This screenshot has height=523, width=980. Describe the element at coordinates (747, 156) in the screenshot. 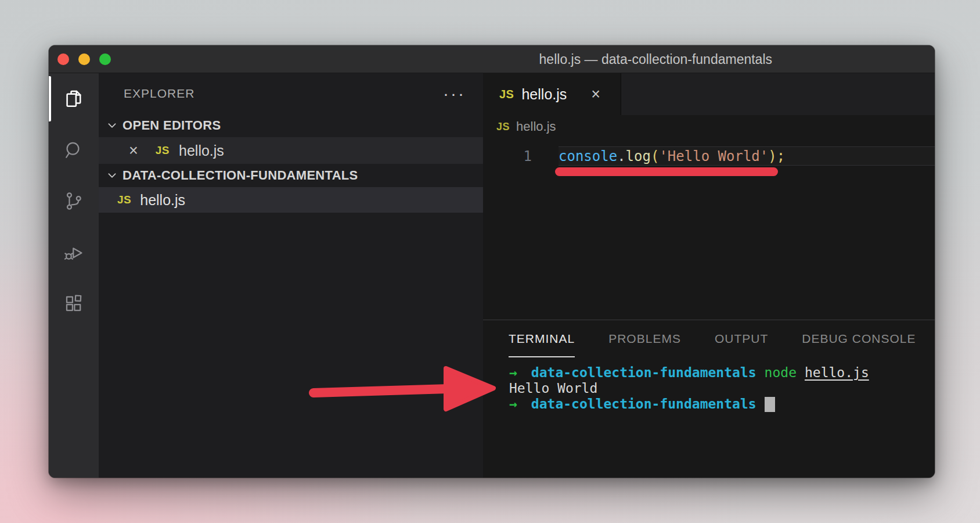

I see `code-line-content: console.log('Hello World');` at that location.